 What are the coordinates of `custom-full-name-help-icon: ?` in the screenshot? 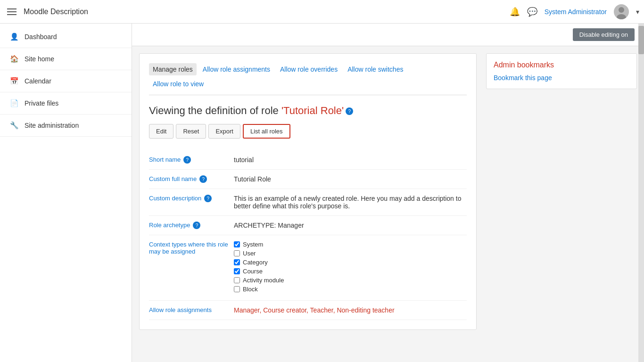 It's located at (203, 179).